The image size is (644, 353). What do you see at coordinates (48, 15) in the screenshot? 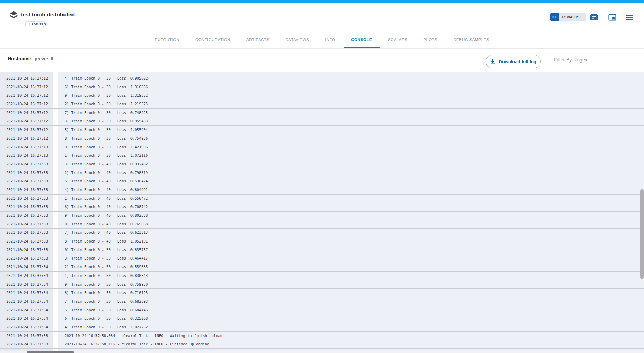
I see `page-title: test torch distributed` at bounding box center [48, 15].